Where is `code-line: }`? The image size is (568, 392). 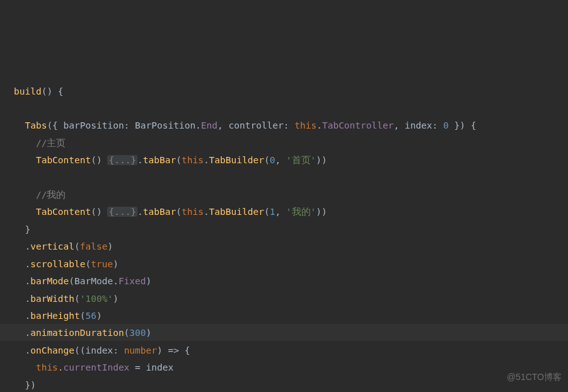
code-line: } is located at coordinates (22, 229).